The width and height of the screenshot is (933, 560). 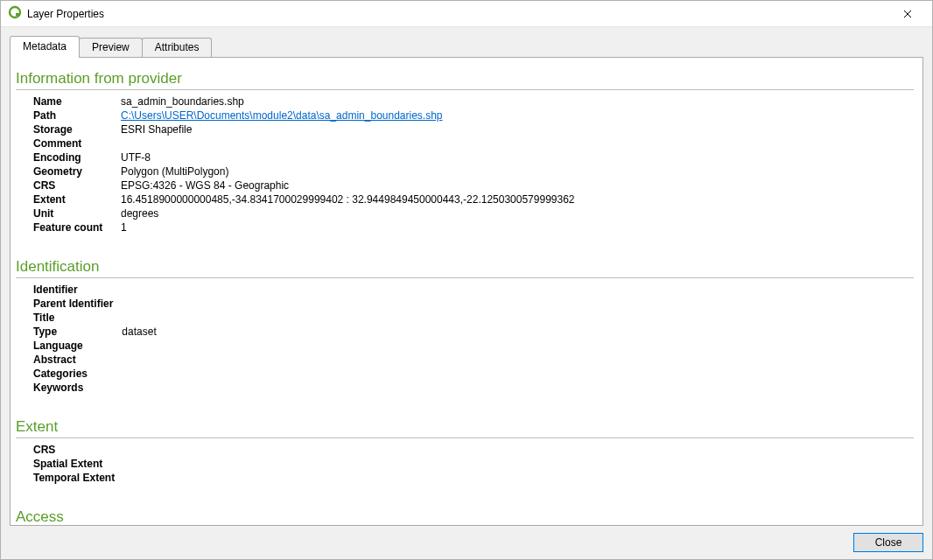 What do you see at coordinates (348, 102) in the screenshot?
I see `value-name: sa_admin_boundaries.shp` at bounding box center [348, 102].